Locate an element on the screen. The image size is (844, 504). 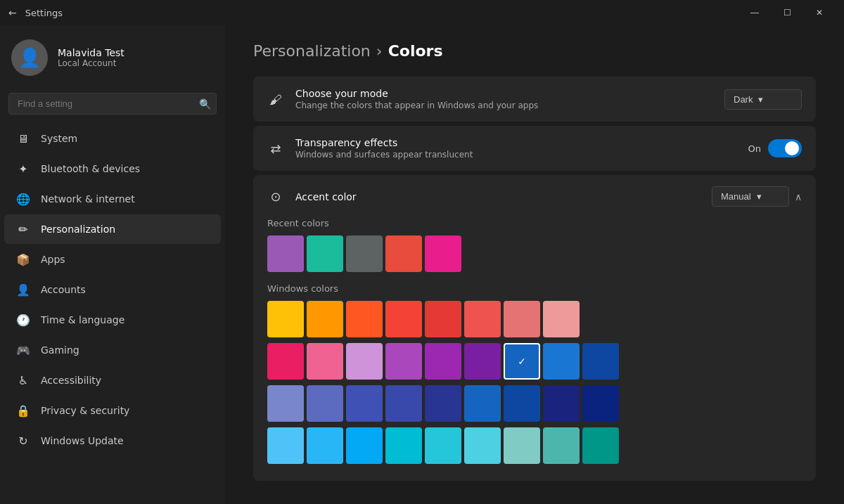
recent-colors-grid is located at coordinates (535, 254).